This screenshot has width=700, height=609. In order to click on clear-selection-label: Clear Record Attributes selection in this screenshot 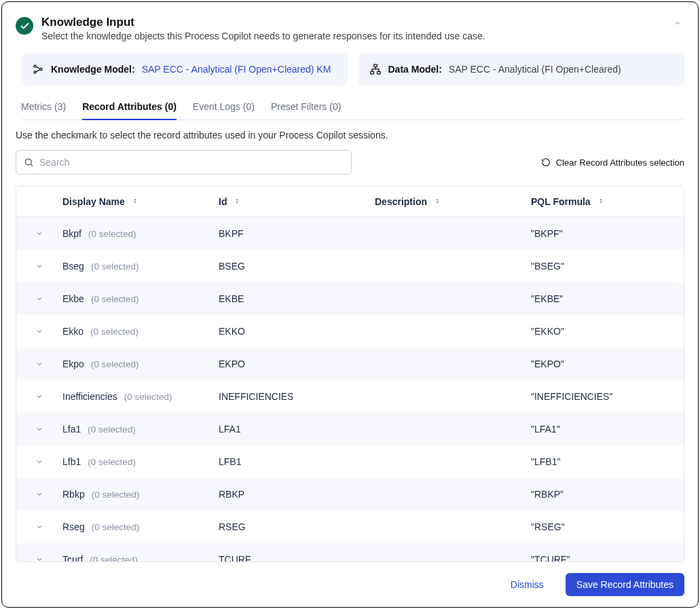, I will do `click(621, 163)`.